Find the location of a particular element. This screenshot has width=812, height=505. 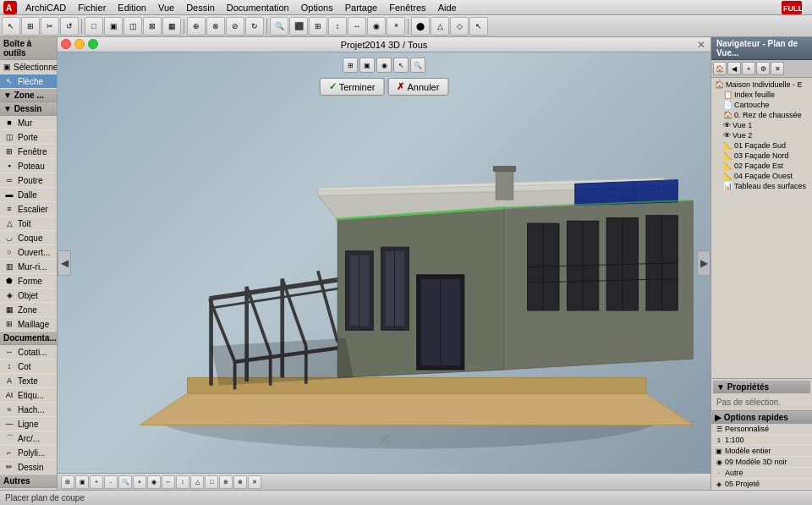

vp-bottom-btn-8: △ is located at coordinates (197, 482).